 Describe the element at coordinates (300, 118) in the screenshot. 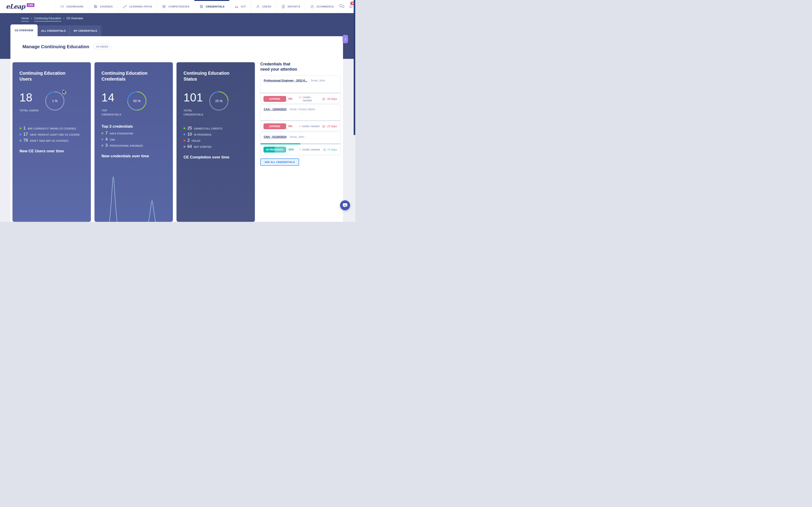

I see `credential-card: CAA - 12/04/2023 Anisti, Cristos Albert …` at that location.